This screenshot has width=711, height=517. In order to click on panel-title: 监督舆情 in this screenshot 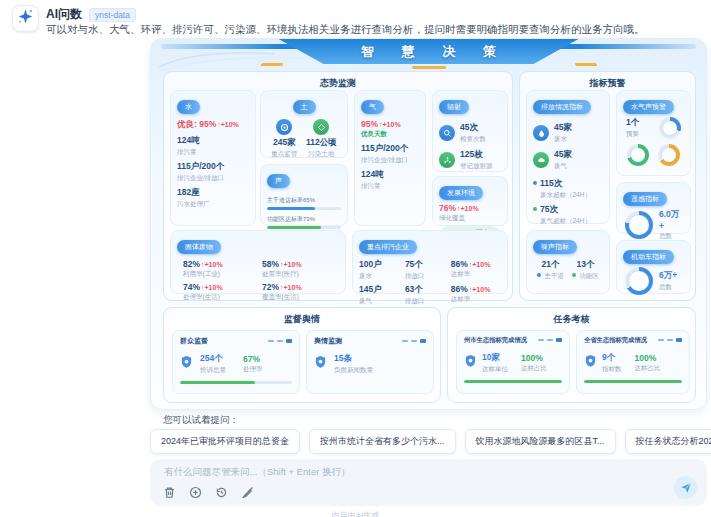, I will do `click(302, 317)`.